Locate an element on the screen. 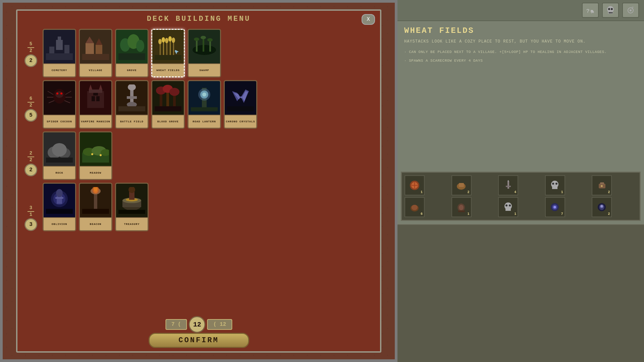 The height and width of the screenshot is (362, 644). card-treasury: TREASURY is located at coordinates (132, 207).